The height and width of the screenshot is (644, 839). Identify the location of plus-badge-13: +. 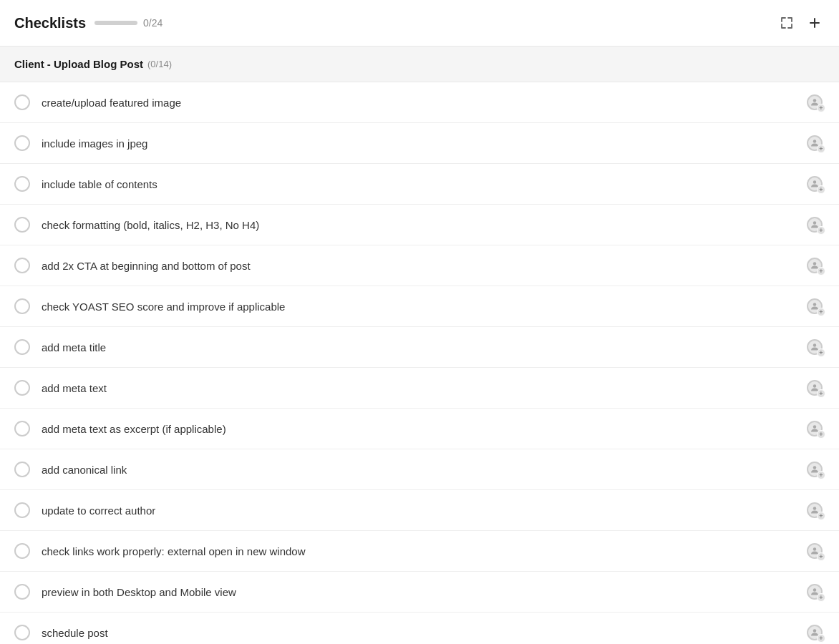
(821, 597).